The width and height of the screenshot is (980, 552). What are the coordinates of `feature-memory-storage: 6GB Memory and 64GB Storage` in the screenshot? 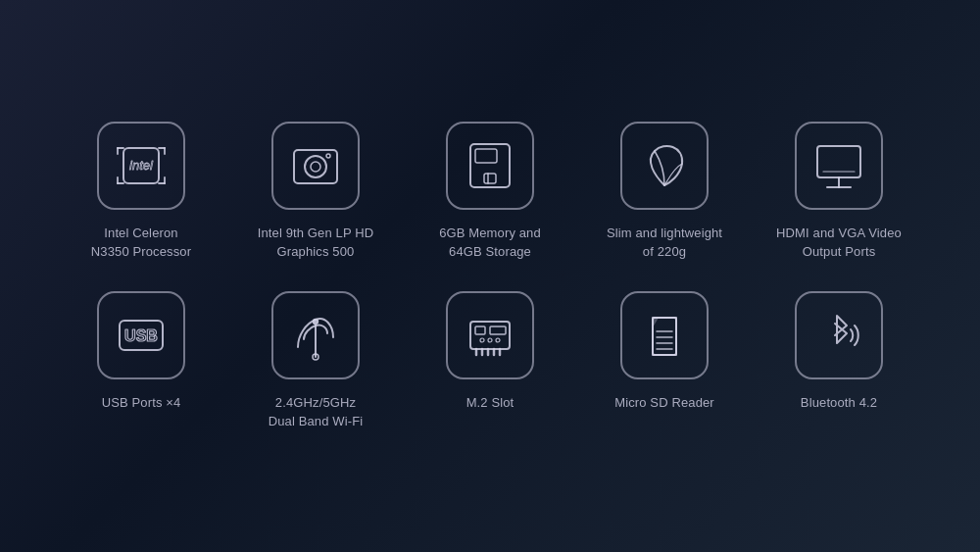 It's located at (490, 192).